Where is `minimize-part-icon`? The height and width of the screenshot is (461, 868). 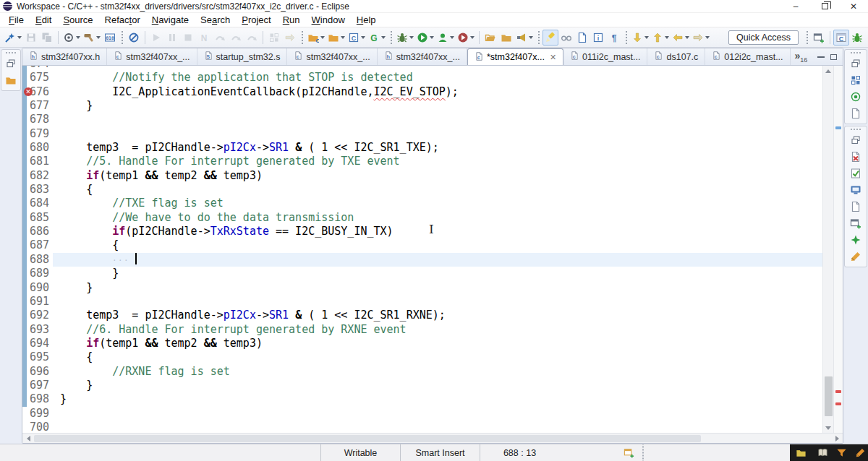 minimize-part-icon is located at coordinates (821, 56).